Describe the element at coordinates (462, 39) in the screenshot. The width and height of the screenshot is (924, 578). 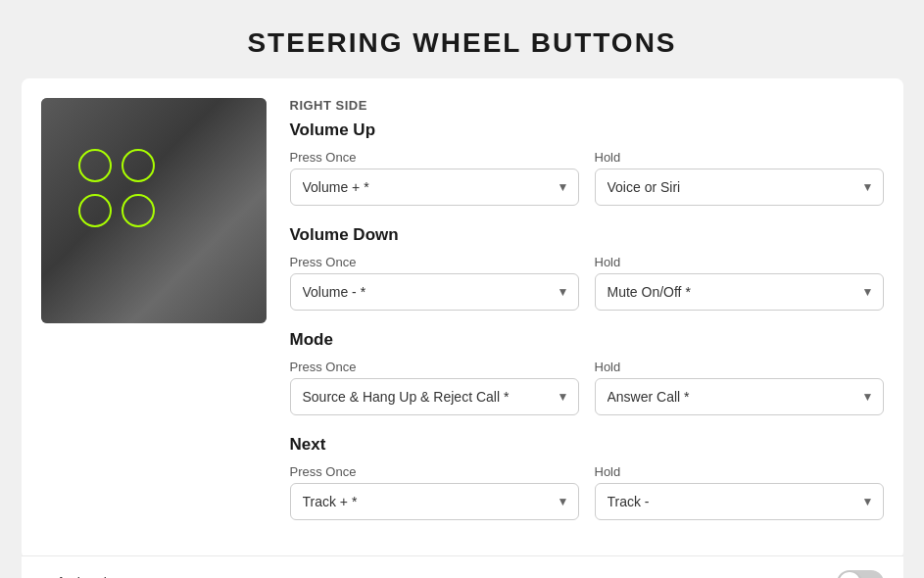
I see `page-title: STEERING WHEEL BUTTONS` at that location.